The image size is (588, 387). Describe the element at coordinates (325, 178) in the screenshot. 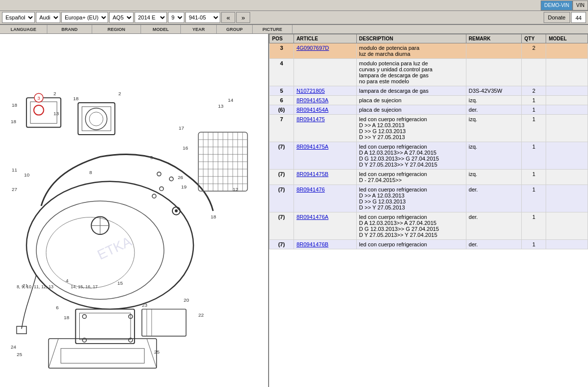

I see `cell-article: 8R0941475B` at that location.